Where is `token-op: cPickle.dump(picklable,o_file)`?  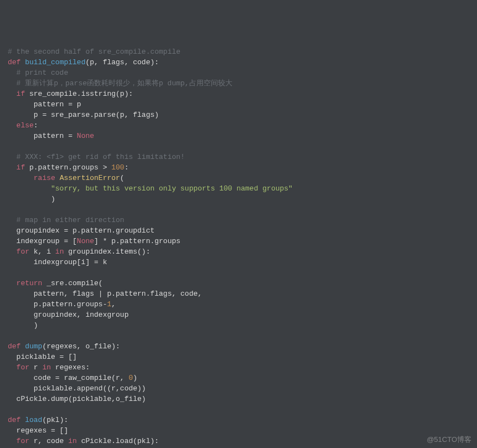
token-op: cPickle.dump(picklable,o_file) is located at coordinates (77, 399).